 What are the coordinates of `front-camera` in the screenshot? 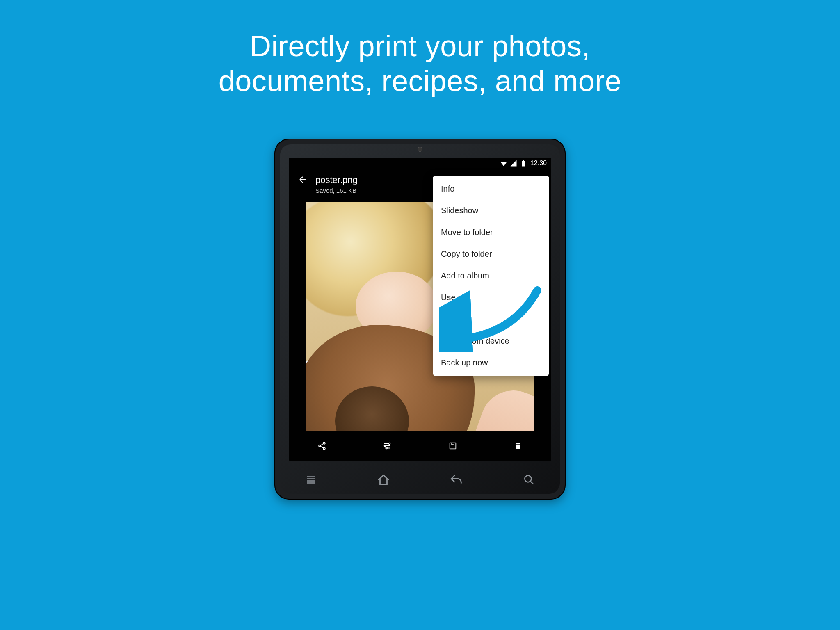 It's located at (420, 149).